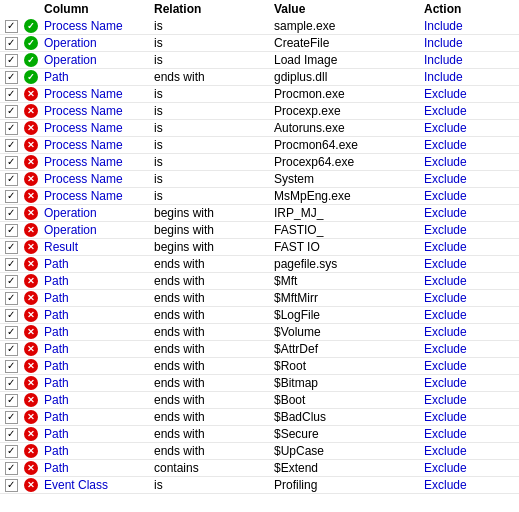 Image resolution: width=519 pixels, height=512 pixels. Describe the element at coordinates (210, 9) in the screenshot. I see `header-relation: Relation` at that location.